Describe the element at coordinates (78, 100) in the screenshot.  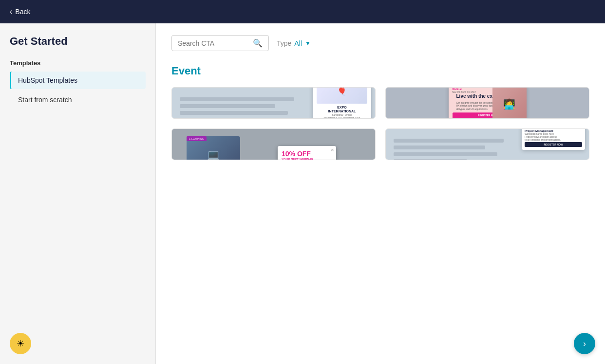
I see `sidebar-item-start-from-scratch: Start from scratch` at that location.